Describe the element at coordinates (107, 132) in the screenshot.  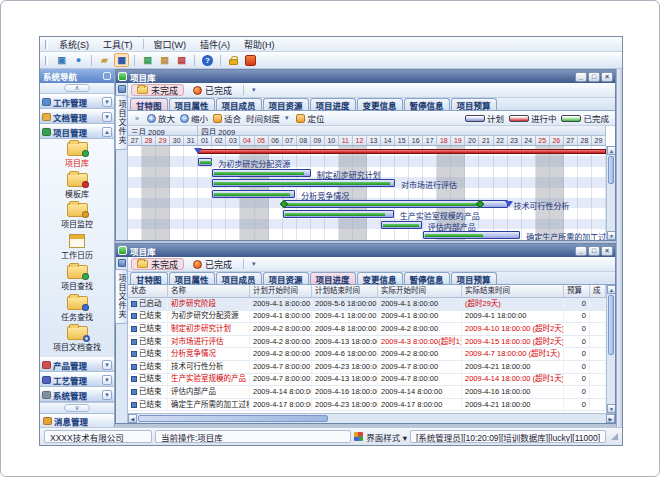
I see `section-collapse-button: ▲` at that location.